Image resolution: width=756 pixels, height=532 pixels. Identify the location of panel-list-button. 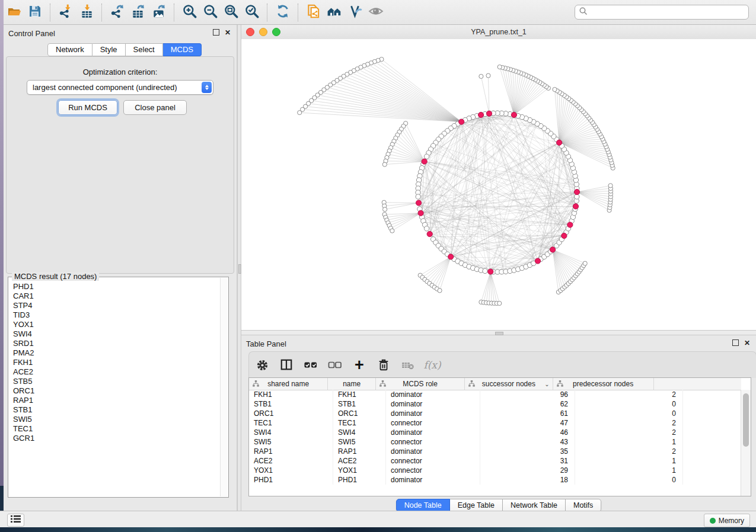
(15, 520).